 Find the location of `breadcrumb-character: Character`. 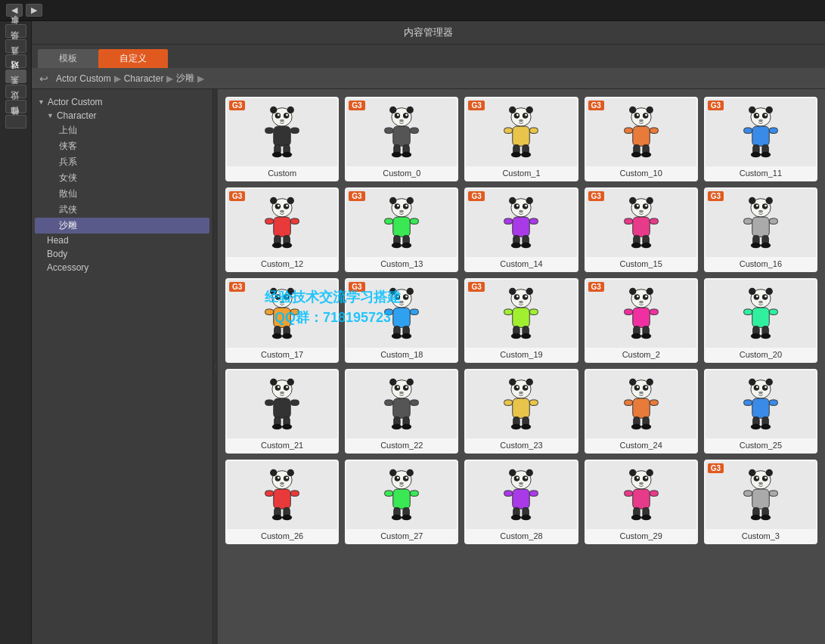

breadcrumb-character: Character is located at coordinates (144, 79).